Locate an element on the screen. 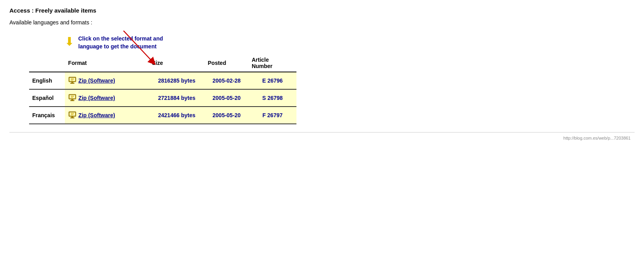  size-cell: 2816285 bytes is located at coordinates (177, 81).